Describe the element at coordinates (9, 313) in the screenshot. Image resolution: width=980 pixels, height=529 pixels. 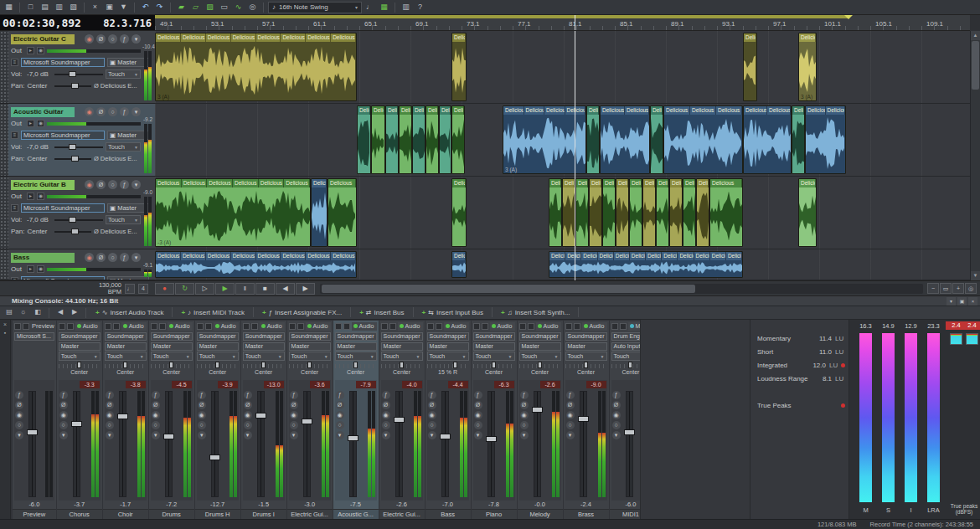
I see `mixer-view-icon: ▤` at that location.